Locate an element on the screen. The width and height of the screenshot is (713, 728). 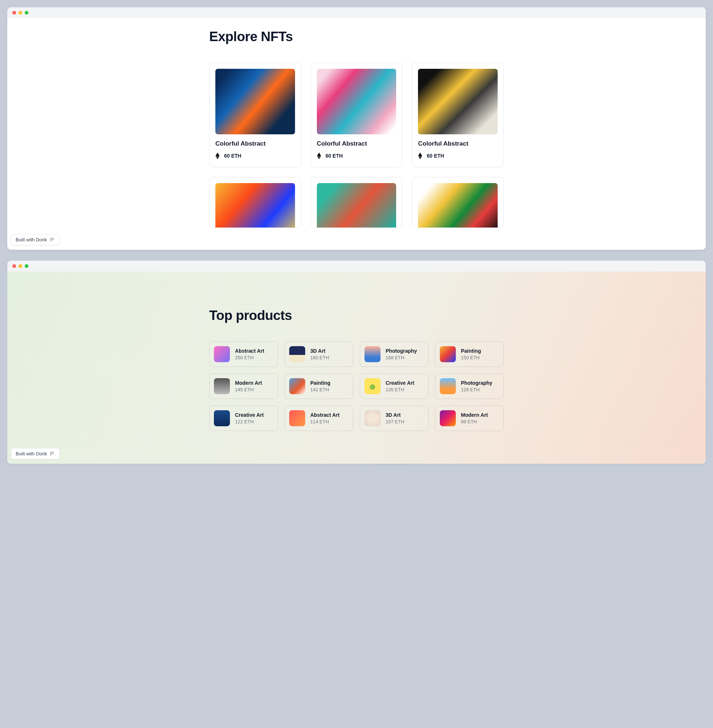
flag-icon is located at coordinates (52, 240).